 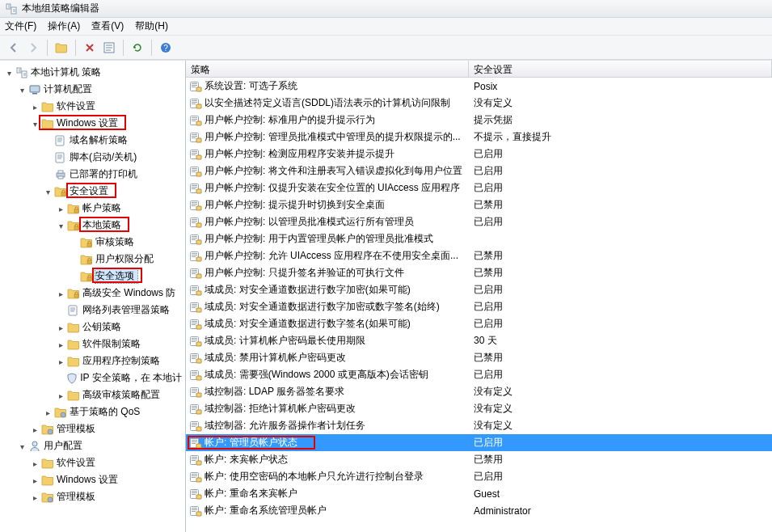 What do you see at coordinates (107, 412) in the screenshot?
I see `tree-label: 基于策略的 QoS` at bounding box center [107, 412].